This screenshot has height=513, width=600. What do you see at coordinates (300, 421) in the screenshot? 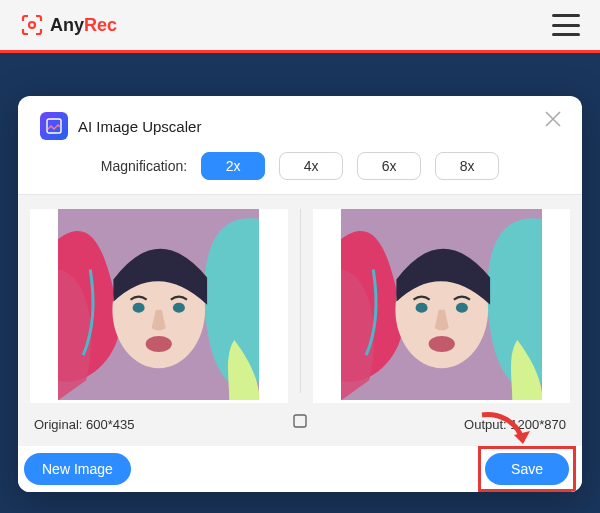
I see `sync-compare-icon` at bounding box center [300, 421].